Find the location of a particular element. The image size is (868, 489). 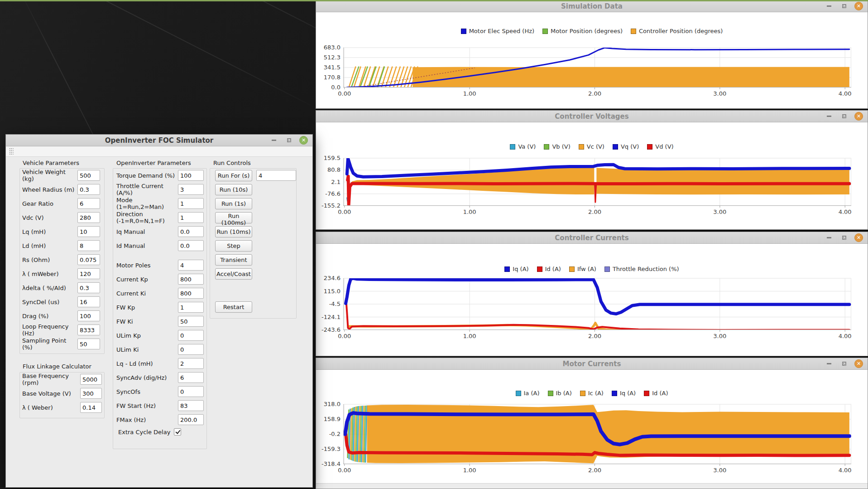

vdc-v-label: Vdc (V) is located at coordinates (50, 218).